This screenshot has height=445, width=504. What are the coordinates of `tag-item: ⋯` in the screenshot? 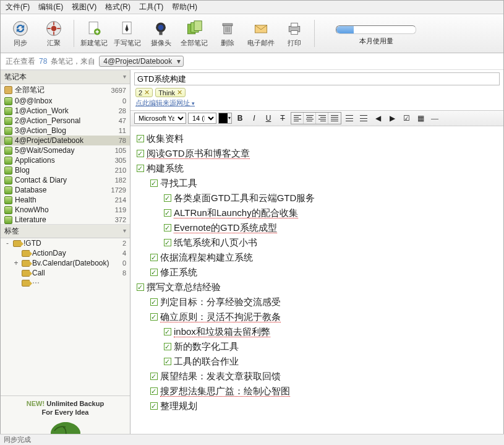 It's located at (66, 283).